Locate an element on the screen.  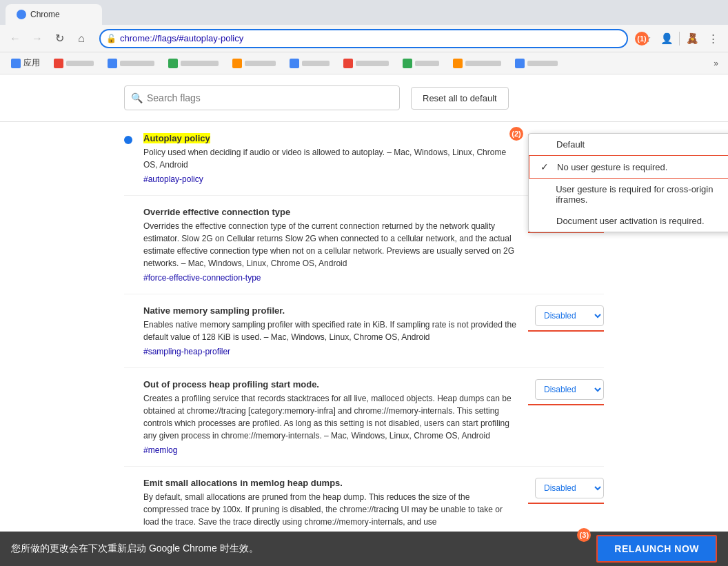
search-icon: 🔍 is located at coordinates (136, 98).